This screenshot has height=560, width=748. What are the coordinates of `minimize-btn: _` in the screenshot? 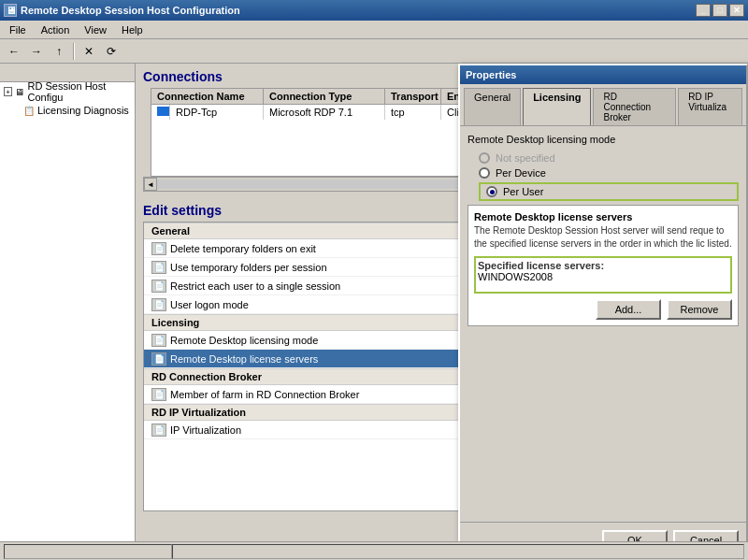 It's located at (703, 10).